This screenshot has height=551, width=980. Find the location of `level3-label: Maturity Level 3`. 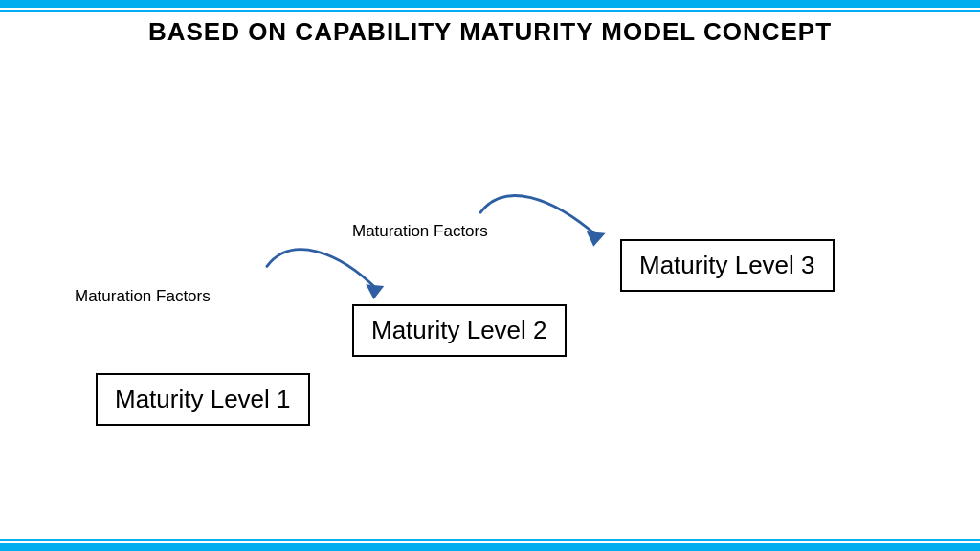

level3-label: Maturity Level 3 is located at coordinates (727, 265).